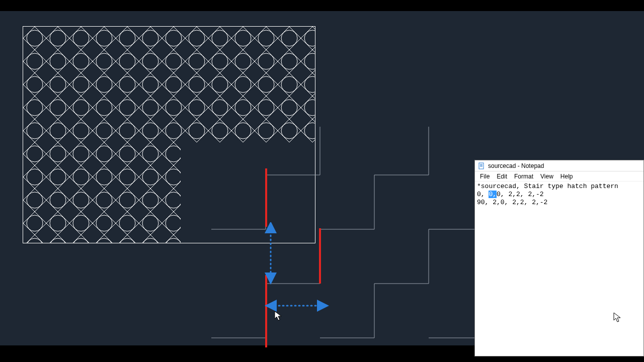  Describe the element at coordinates (520, 194) in the screenshot. I see `text-line-2b: 0, 2,2, 2,-2` at that location.